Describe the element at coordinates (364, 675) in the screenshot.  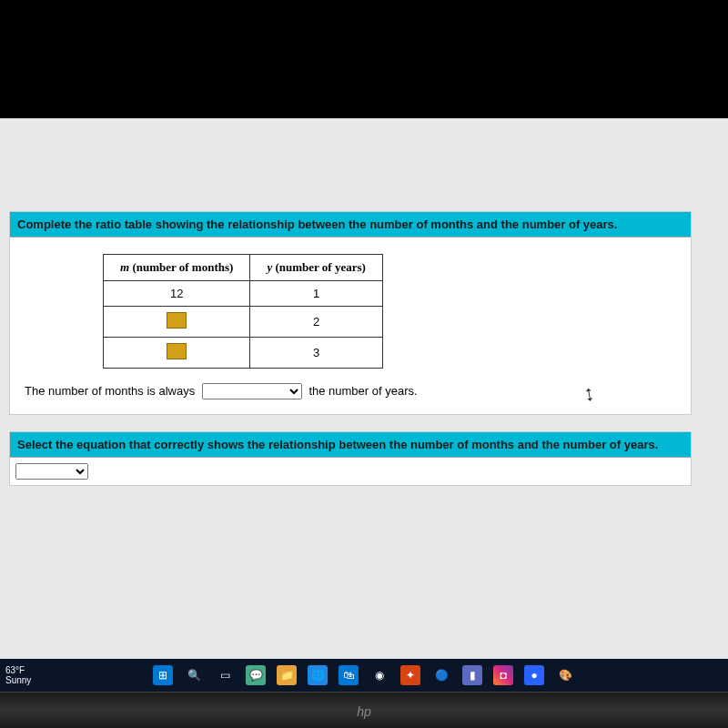
I see `taskbar: 63°F Sunny ⊞ 🔍 ▭ 💬 📁 🌐 🛍 ◉ ✦ 🔵 ▮ ◘ ● 🎨` at that location.